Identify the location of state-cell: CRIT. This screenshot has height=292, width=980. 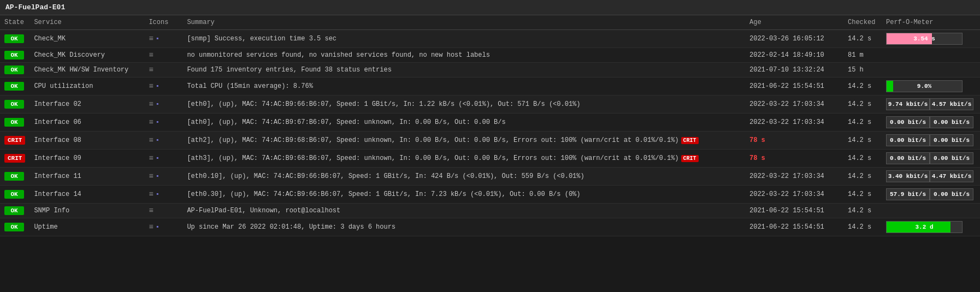
(15, 141).